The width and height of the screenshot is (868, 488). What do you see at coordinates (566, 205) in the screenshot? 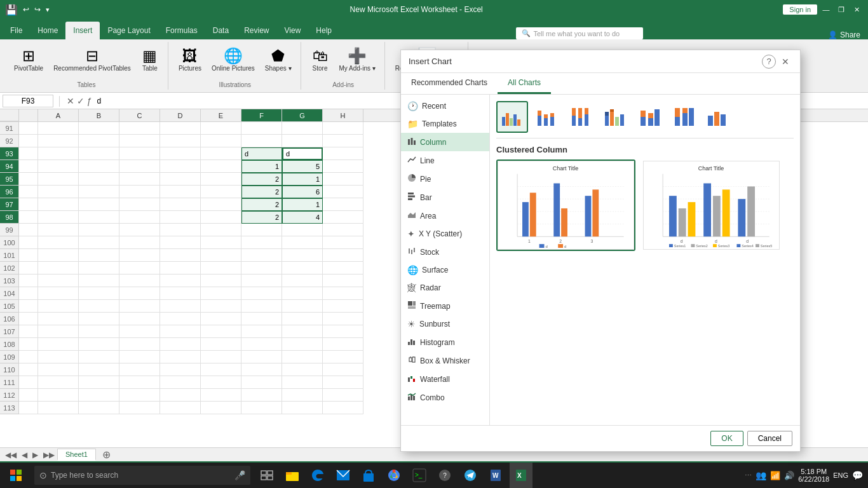
I see `chart-preview-1: Chart Title` at bounding box center [566, 205].